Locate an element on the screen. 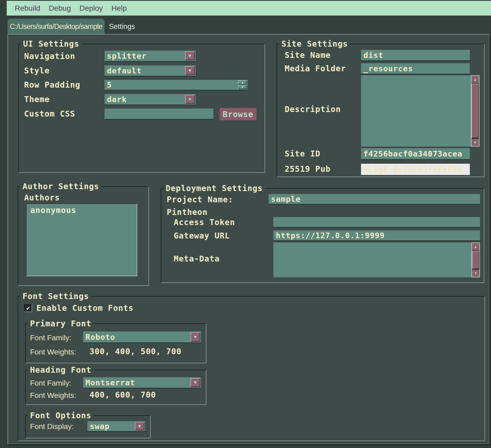 Image resolution: width=491 pixels, height=448 pixels. primary-font-weights-label: Font Weights: is located at coordinates (53, 352).